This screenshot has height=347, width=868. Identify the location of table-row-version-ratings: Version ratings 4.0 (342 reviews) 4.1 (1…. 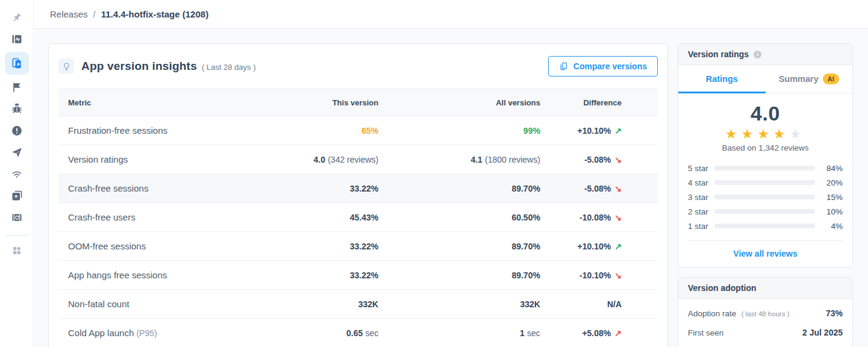
(358, 160).